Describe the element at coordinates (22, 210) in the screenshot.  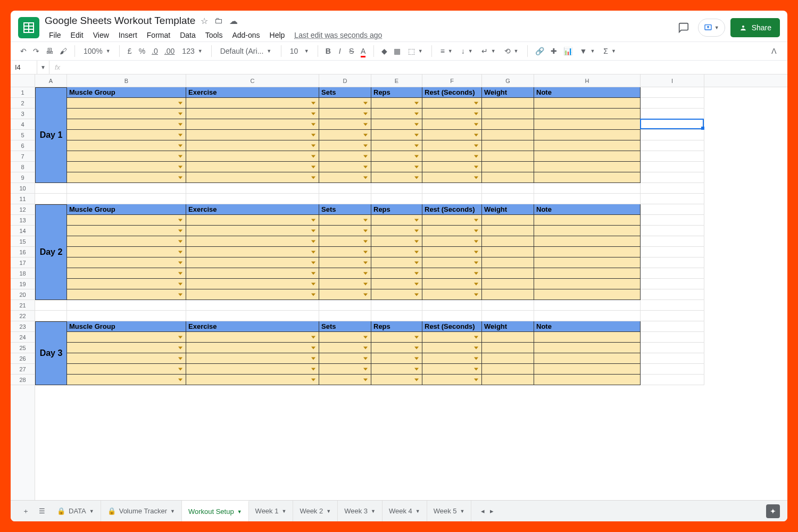
I see `row-header: 12` at that location.